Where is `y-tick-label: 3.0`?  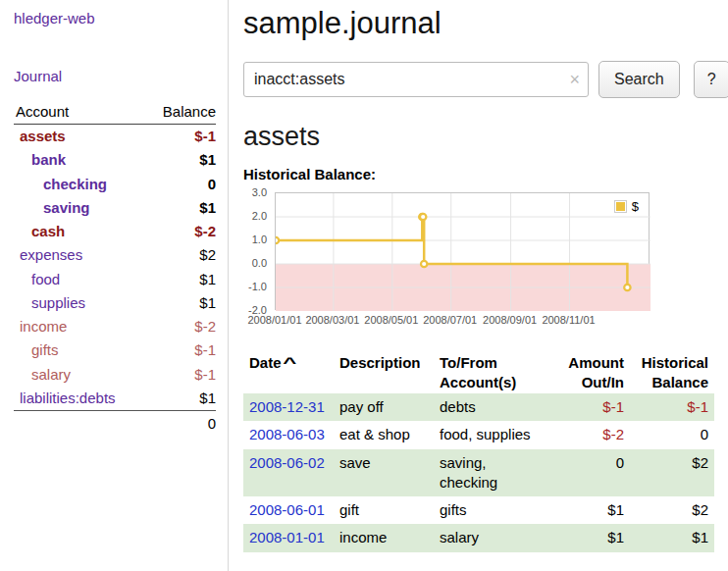 y-tick-label: 3.0 is located at coordinates (259, 192).